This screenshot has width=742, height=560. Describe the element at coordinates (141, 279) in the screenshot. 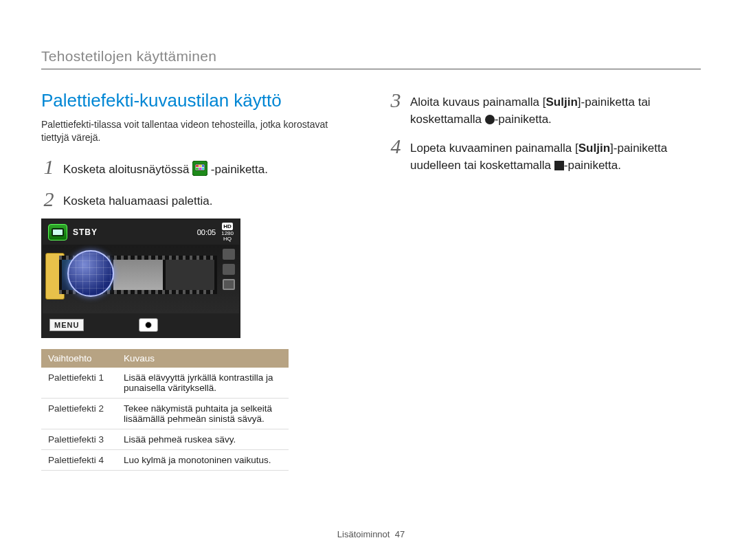

I see `camera-viewport` at that location.